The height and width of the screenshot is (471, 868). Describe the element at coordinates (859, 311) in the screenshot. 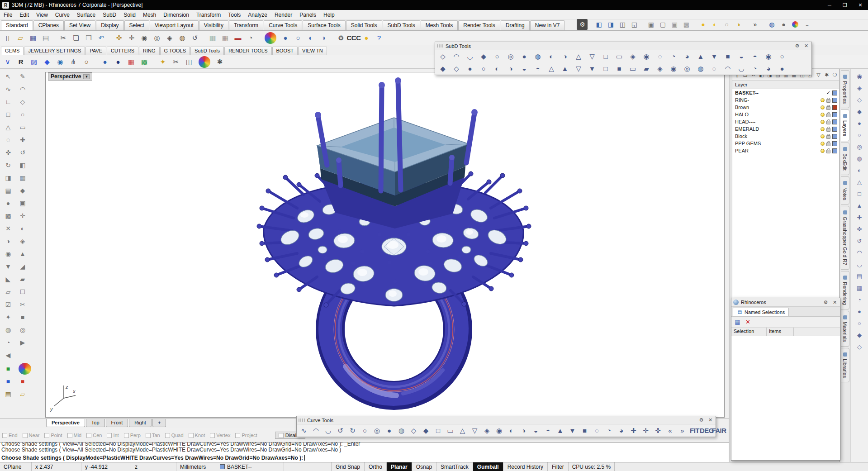

I see `edge-tool-icon: ●` at that location.